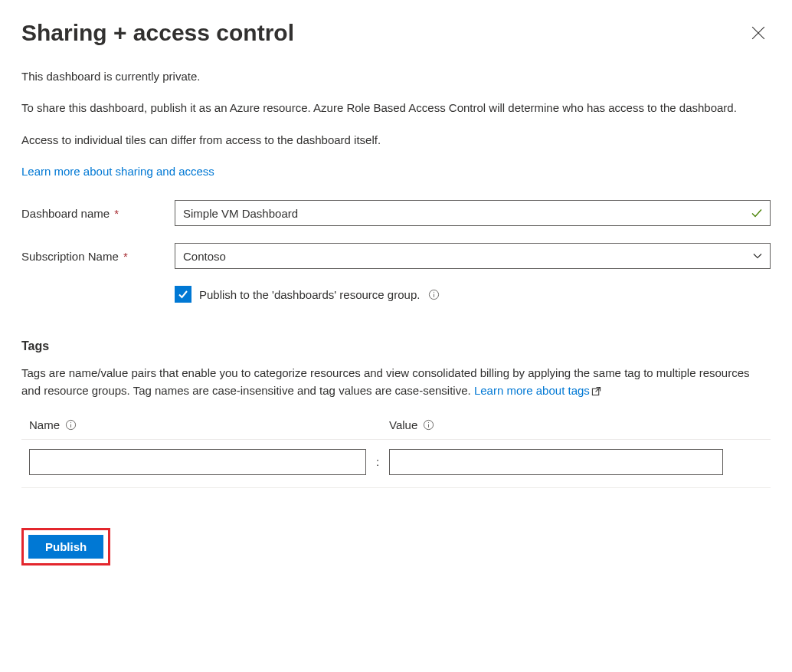  I want to click on intro-line-3: Access to individual tiles can differ fr…, so click(396, 139).